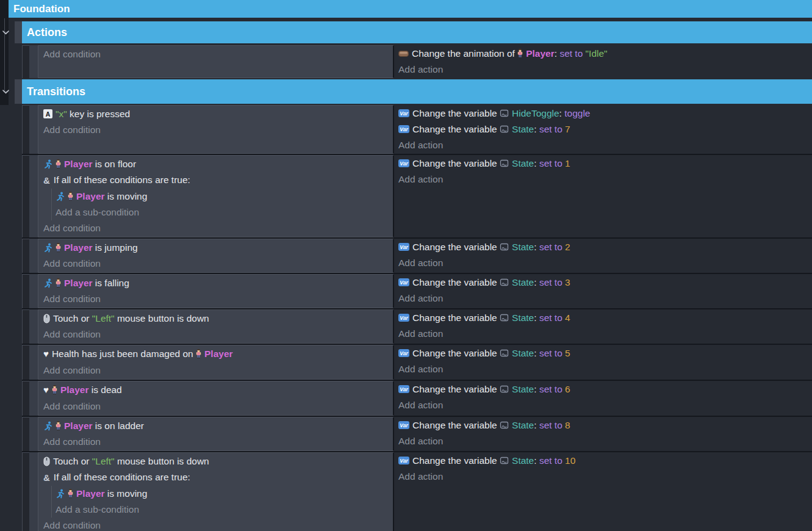  Describe the element at coordinates (417, 434) in the screenshot. I see `event-row: Player is on ladderAdd conditionVarChang…` at that location.